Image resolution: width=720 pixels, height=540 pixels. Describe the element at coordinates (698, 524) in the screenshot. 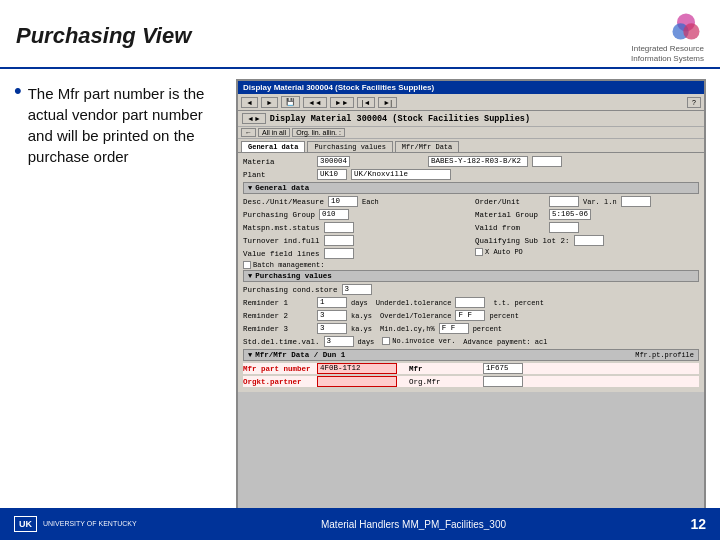

I see `footer-page-number: 12` at that location.